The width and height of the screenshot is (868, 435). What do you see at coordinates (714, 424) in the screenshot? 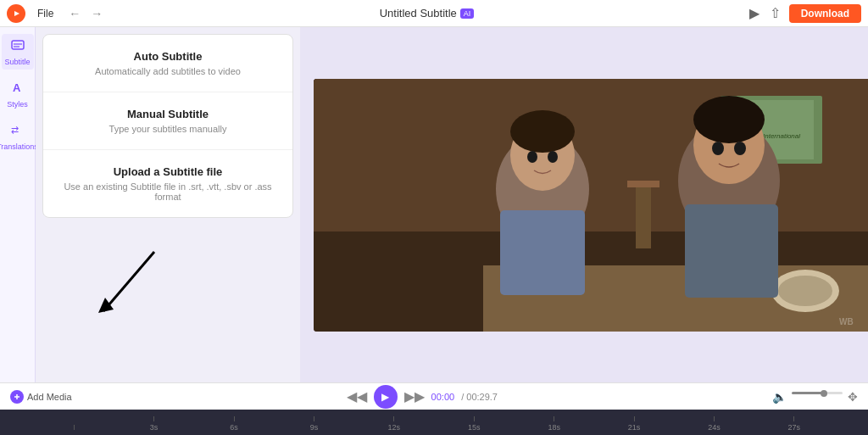
I see `timeline-marker-7: 24s` at bounding box center [714, 424].